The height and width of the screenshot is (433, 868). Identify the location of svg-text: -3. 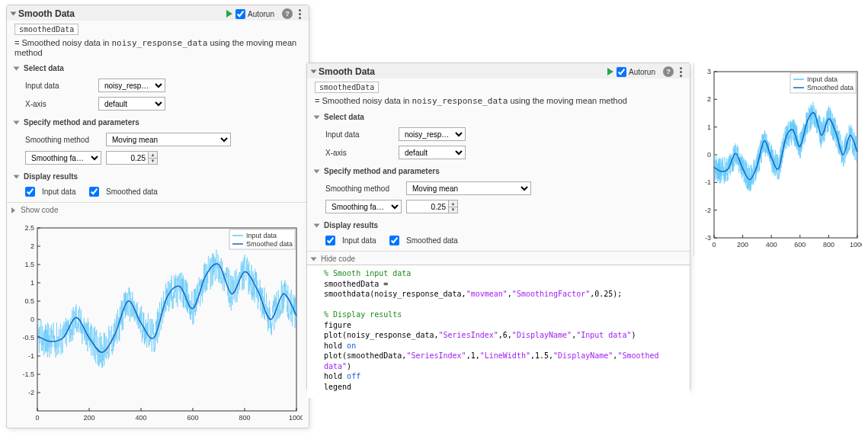
(708, 238).